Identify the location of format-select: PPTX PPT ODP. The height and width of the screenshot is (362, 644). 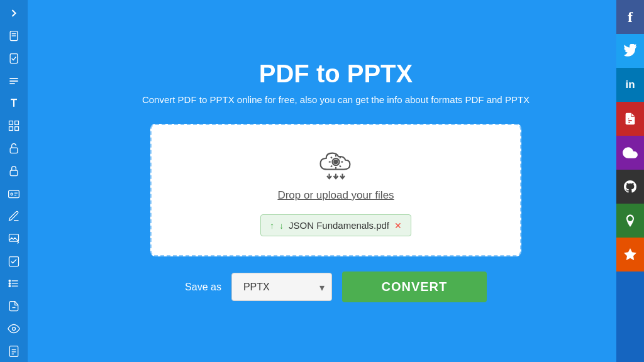
(282, 287).